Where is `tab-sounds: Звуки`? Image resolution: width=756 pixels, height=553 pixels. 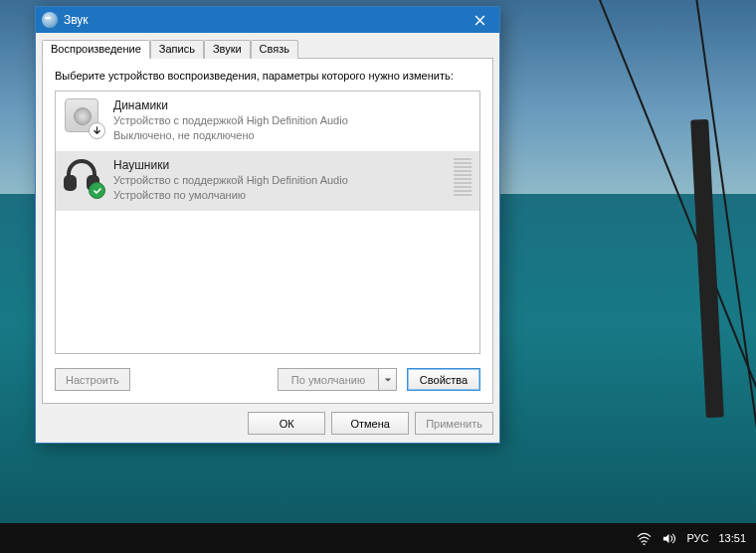
tab-sounds: Звуки is located at coordinates (227, 50).